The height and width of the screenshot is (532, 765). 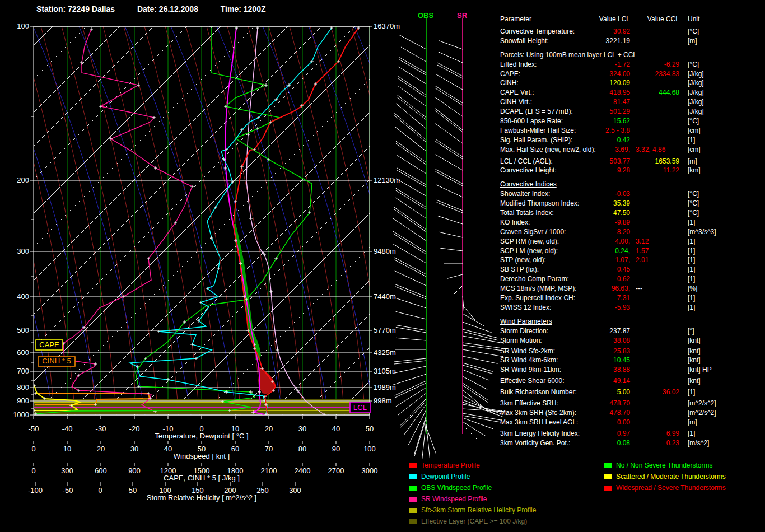 What do you see at coordinates (336, 429) in the screenshot?
I see `axis-tick-label: 40` at bounding box center [336, 429].